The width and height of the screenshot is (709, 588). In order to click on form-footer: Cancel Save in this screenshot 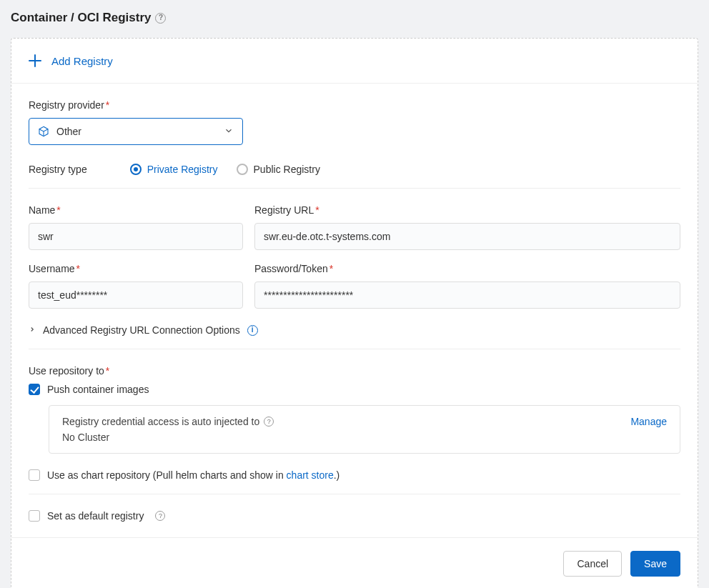, I will do `click(354, 563)`.